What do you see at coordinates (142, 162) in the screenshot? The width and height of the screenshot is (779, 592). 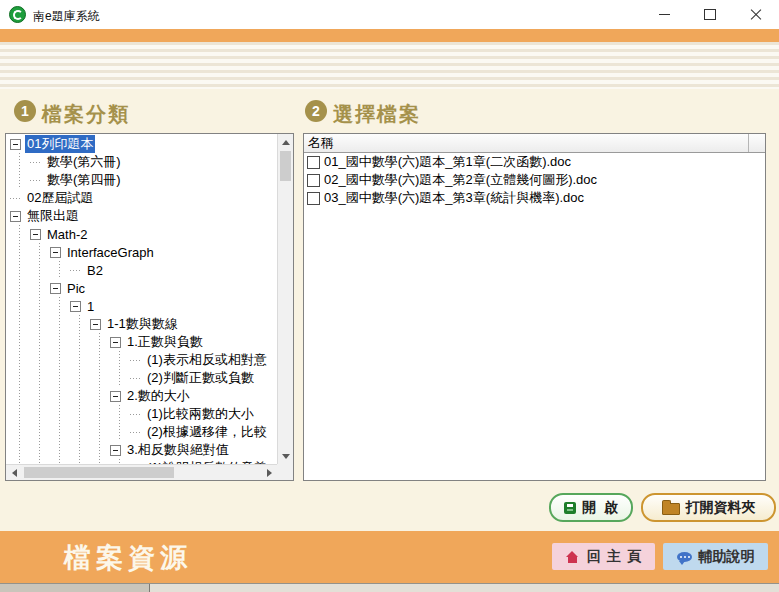 I see `tree-item: 數學(第六冊)` at bounding box center [142, 162].